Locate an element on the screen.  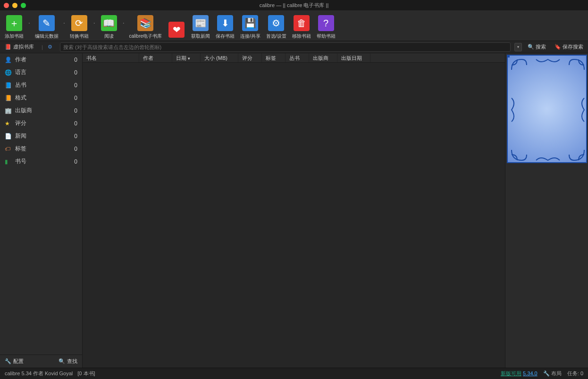
toolbar-convert-button: ⟳转换书籍 is located at coordinates (79, 25).